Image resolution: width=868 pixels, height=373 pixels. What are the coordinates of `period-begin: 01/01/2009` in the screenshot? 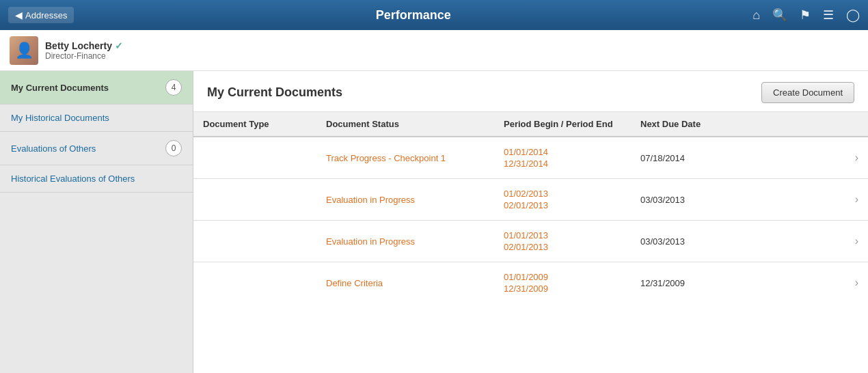 It's located at (526, 277).